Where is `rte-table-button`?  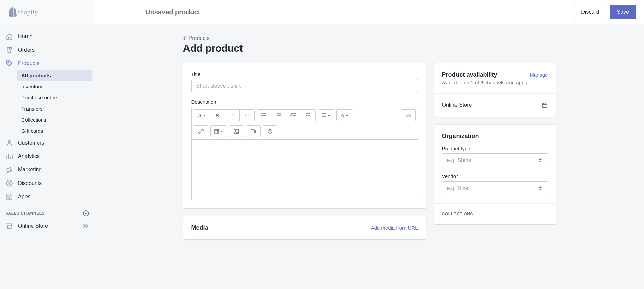 rte-table-button is located at coordinates (219, 131).